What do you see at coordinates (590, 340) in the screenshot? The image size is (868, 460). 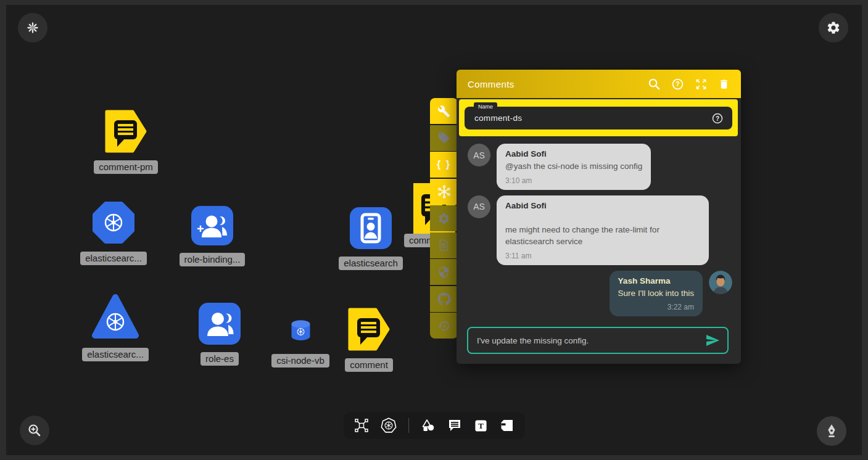 I see `comment-input` at bounding box center [590, 340].